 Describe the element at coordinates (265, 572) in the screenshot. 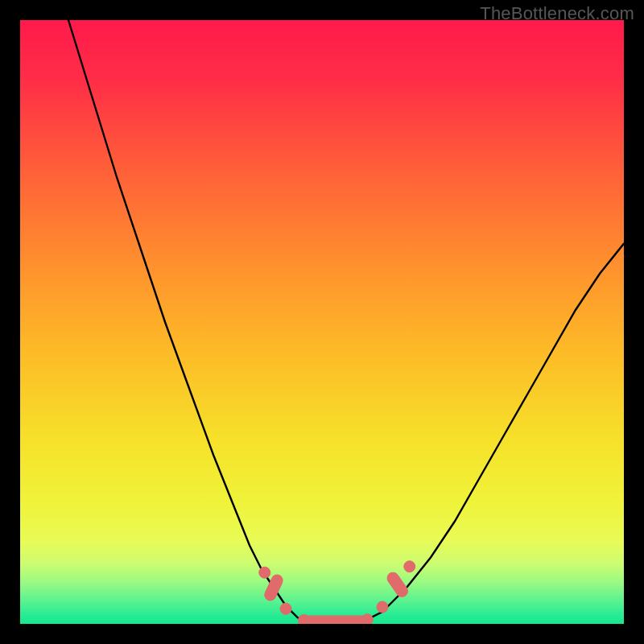

I see `left-upper-dot` at that location.